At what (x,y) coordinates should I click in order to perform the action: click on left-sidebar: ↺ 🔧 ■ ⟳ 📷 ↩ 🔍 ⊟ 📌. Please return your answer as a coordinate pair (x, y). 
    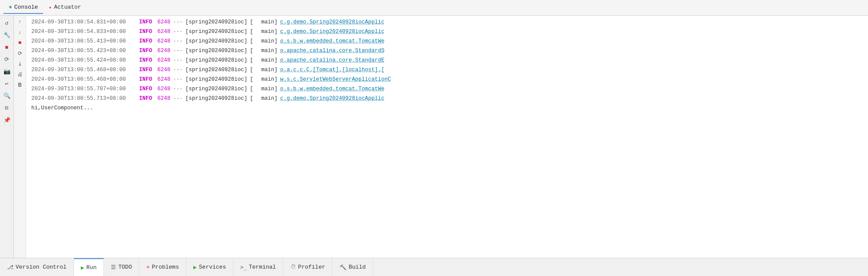
    Looking at the image, I should click on (7, 137).